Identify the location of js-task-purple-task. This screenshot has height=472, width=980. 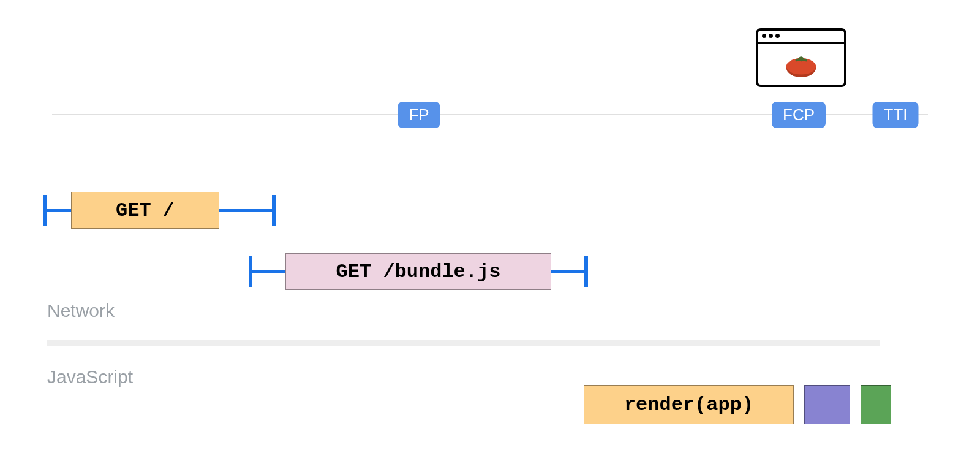
(827, 405).